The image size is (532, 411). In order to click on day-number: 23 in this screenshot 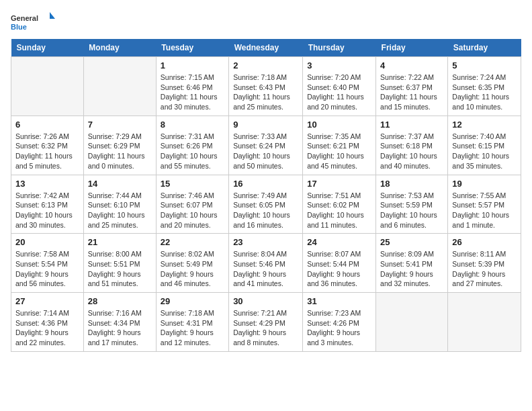, I will do `click(266, 242)`.